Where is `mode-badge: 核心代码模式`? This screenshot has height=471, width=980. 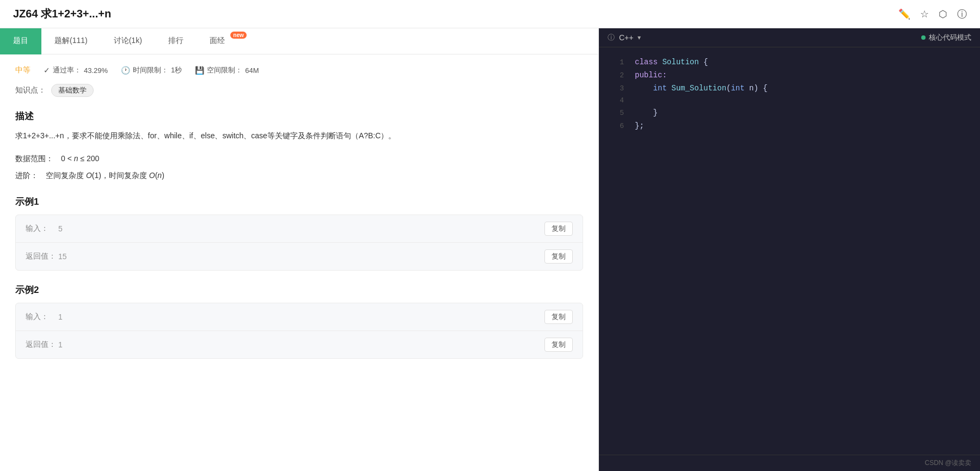 mode-badge: 核心代码模式 is located at coordinates (946, 38).